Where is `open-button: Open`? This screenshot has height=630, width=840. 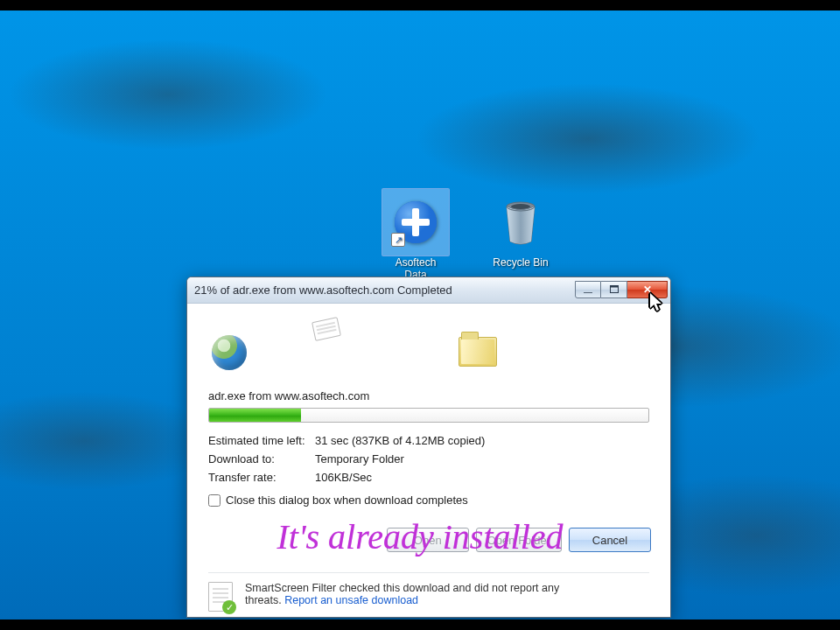
open-button: Open is located at coordinates (428, 540).